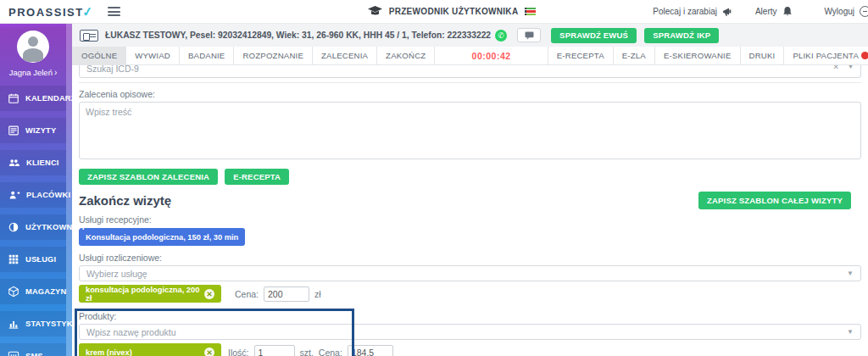 This screenshot has height=356, width=868. What do you see at coordinates (682, 36) in the screenshot?
I see `check-ikp-button: SPRAWDŹ IKP` at bounding box center [682, 36].